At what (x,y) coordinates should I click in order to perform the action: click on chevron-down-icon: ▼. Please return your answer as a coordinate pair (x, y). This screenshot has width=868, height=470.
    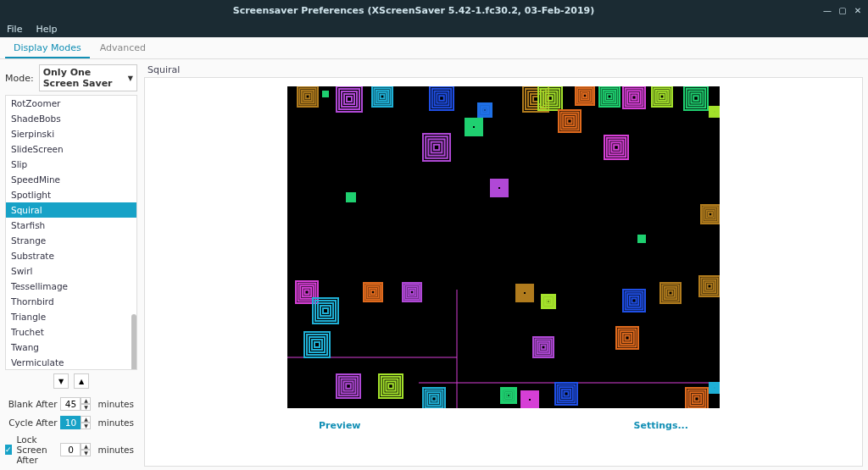
    Looking at the image, I should click on (131, 78).